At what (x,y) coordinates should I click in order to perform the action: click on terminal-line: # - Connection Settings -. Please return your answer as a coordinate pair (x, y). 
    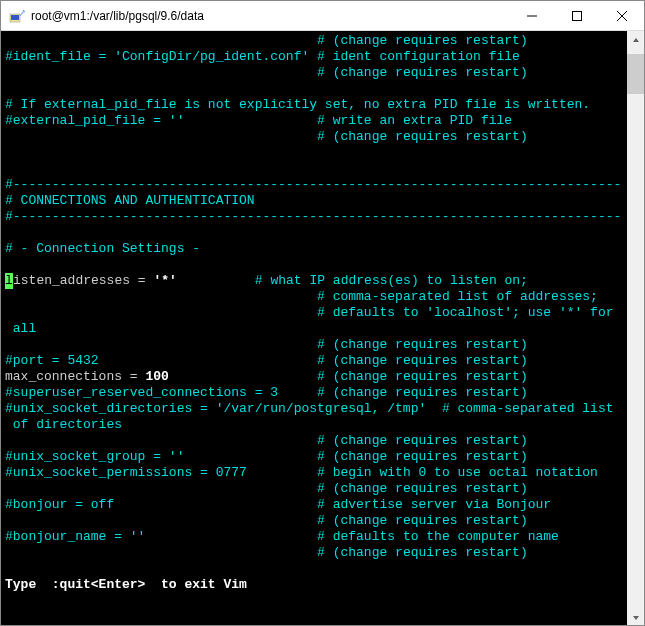
    Looking at the image, I should click on (314, 249).